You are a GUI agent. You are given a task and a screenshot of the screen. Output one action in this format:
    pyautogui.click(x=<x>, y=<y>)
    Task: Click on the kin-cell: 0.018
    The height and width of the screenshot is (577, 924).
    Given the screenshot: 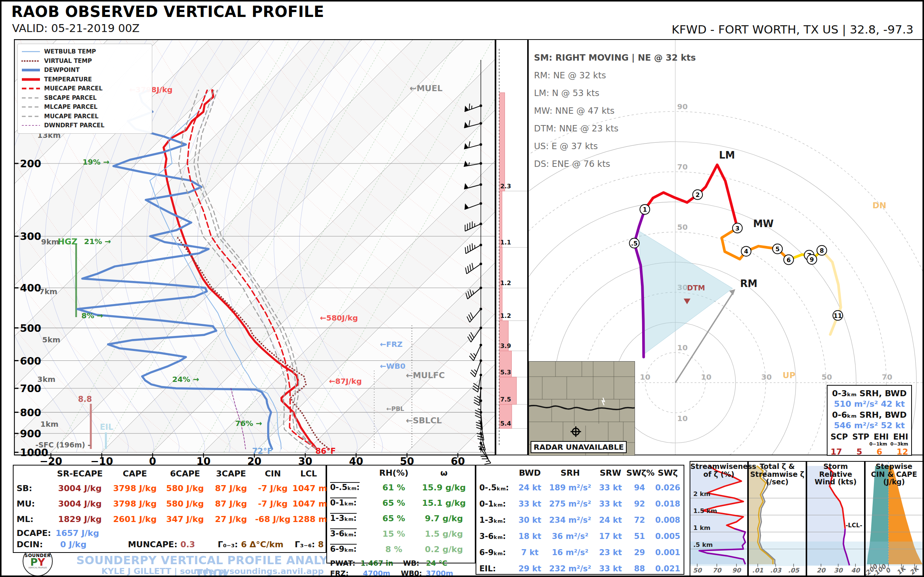 What is the action you would take?
    pyautogui.click(x=667, y=504)
    